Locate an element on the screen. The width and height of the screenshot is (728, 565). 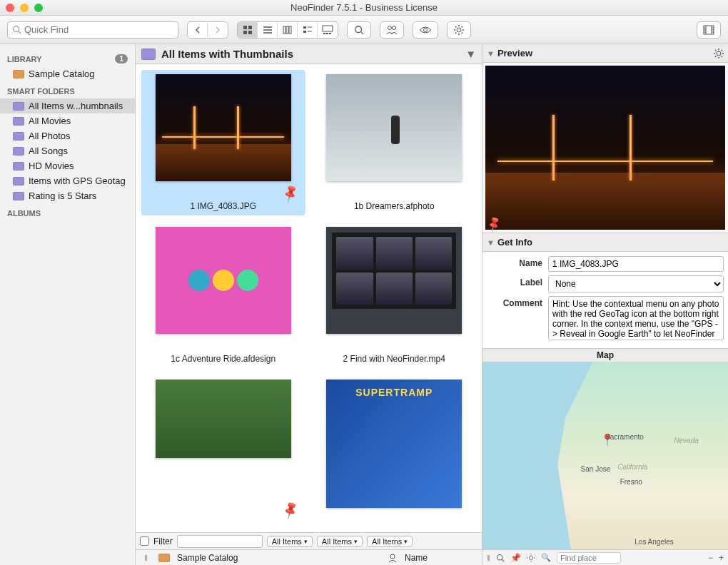
nav-back-forward is located at coordinates (208, 30).